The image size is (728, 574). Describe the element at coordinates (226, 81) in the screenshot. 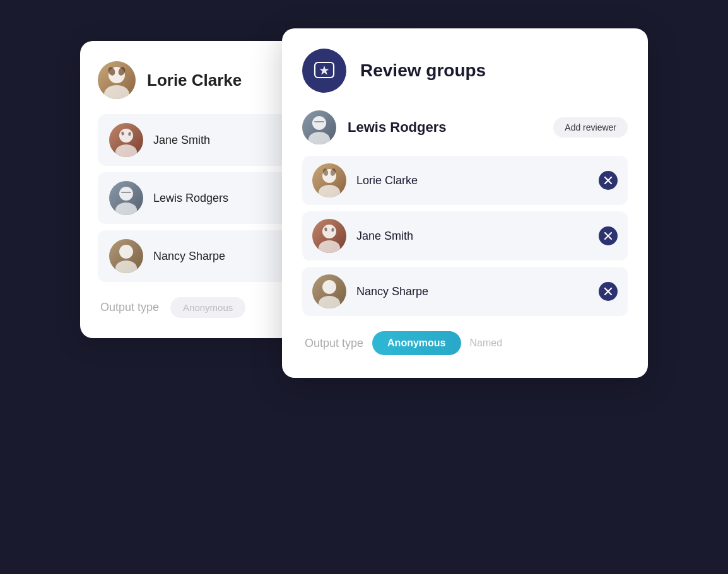

I see `back-header-name: Lorie Clarke` at that location.